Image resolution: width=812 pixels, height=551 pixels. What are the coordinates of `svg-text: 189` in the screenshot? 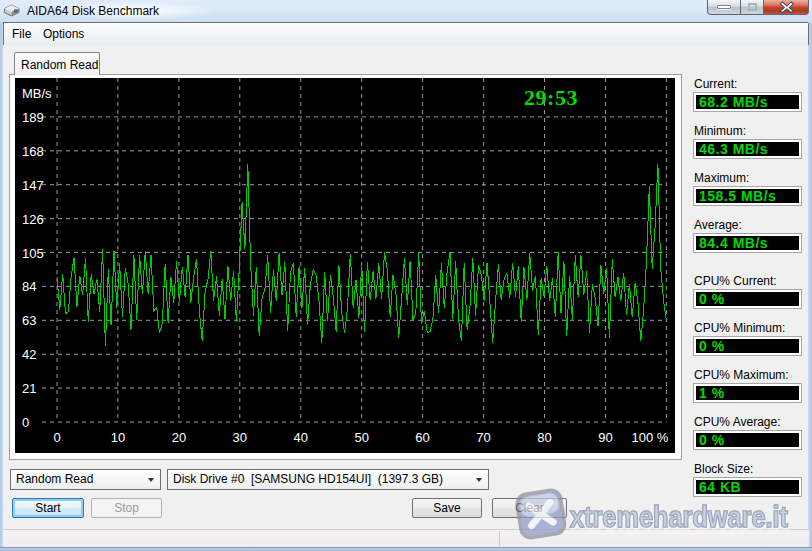 It's located at (33, 118).